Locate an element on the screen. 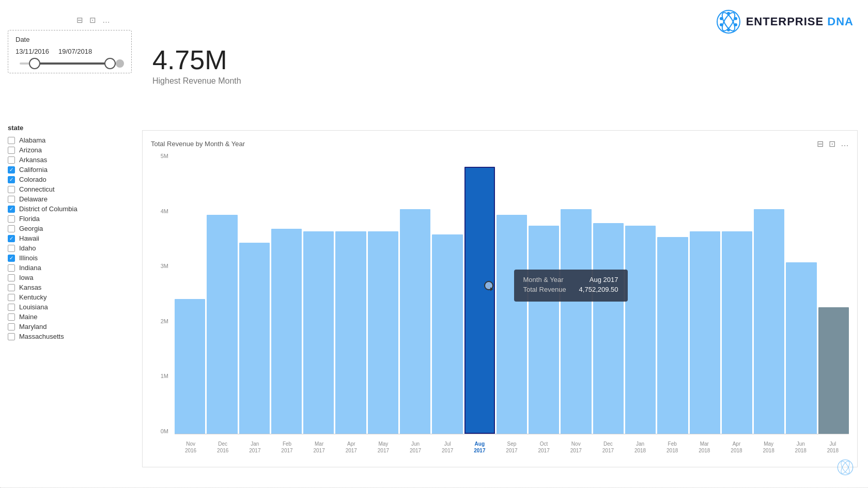 The width and height of the screenshot is (868, 488). state-item-maryland: Maryland is located at coordinates (70, 326).